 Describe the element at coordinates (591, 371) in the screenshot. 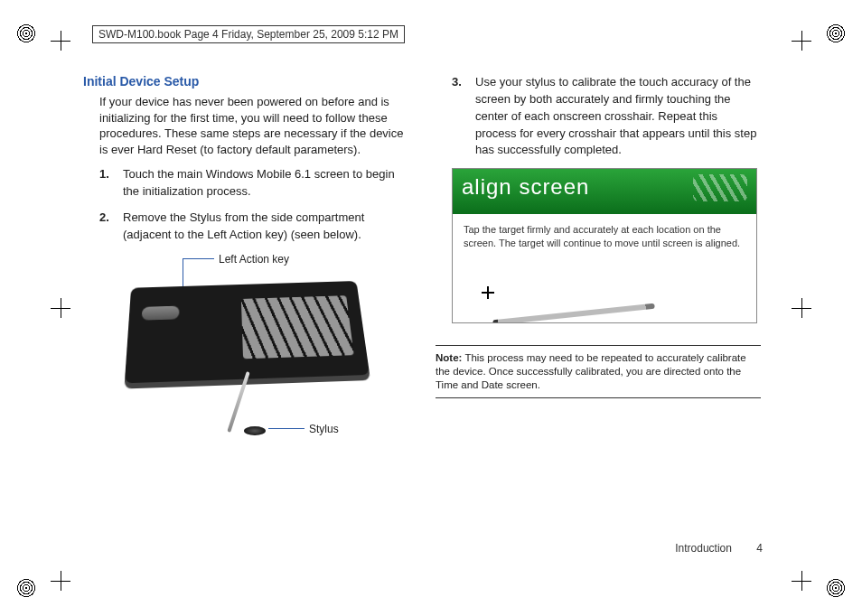

I see `note-text: This process may need to be repeated to …` at that location.